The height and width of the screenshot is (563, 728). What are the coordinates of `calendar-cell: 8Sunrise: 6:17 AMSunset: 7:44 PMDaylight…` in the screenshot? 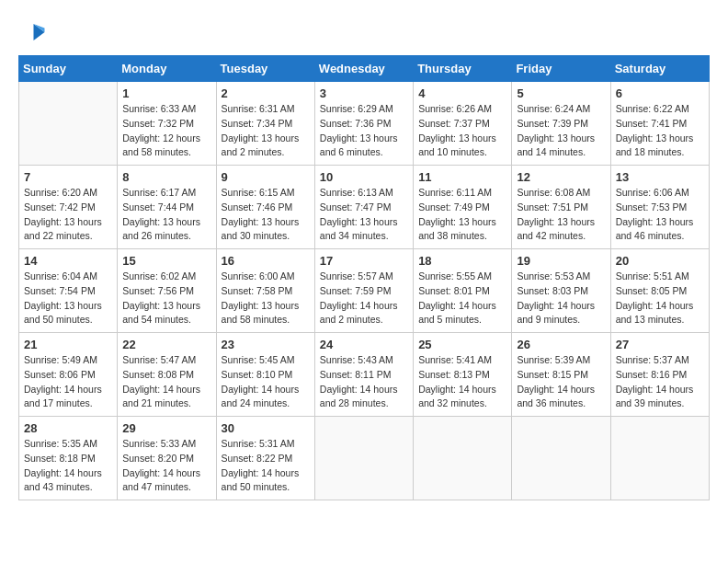 It's located at (167, 208).